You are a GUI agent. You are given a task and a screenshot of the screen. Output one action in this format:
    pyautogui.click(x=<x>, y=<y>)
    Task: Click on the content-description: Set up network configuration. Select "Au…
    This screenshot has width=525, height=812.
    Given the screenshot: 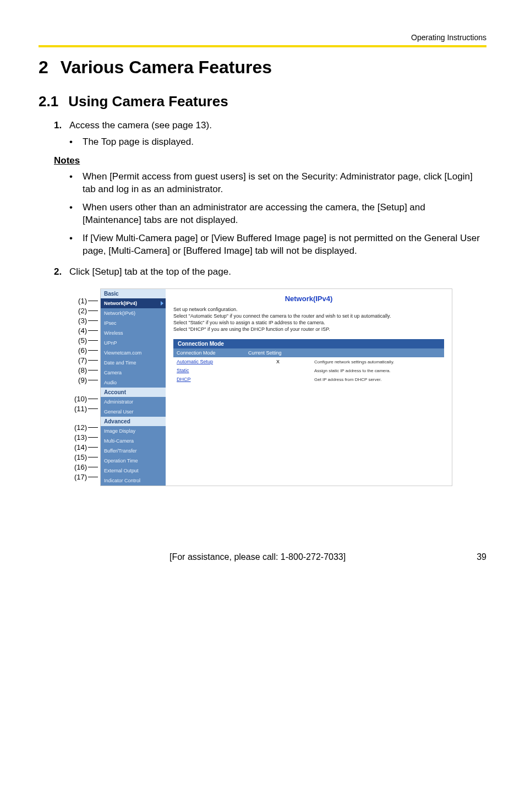 What is the action you would take?
    pyautogui.click(x=309, y=319)
    